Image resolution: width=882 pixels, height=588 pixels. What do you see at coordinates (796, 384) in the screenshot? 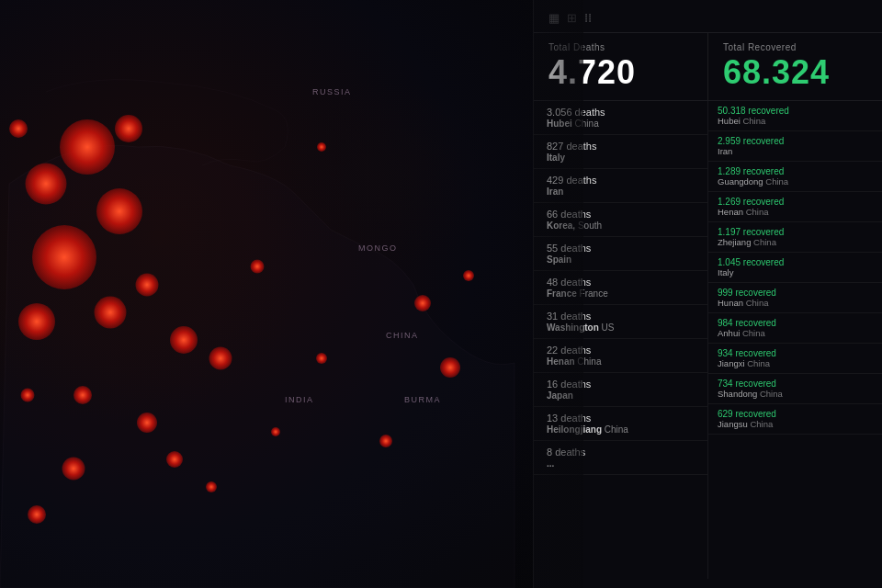
I see `recovered-count: 734 recovered` at bounding box center [796, 384].